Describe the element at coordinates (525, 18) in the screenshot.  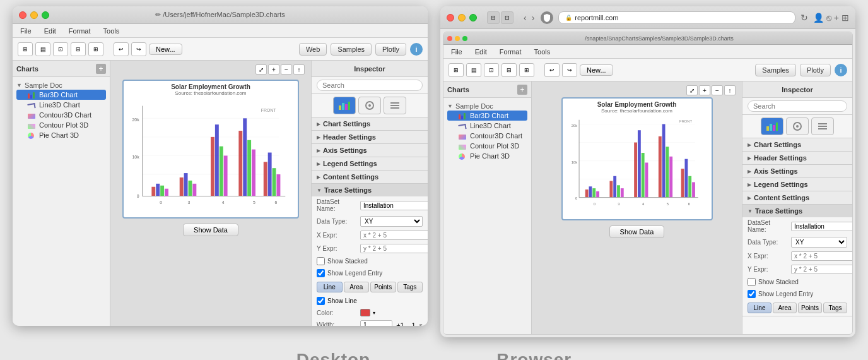
I see `nav-back-button: ‹` at that location.